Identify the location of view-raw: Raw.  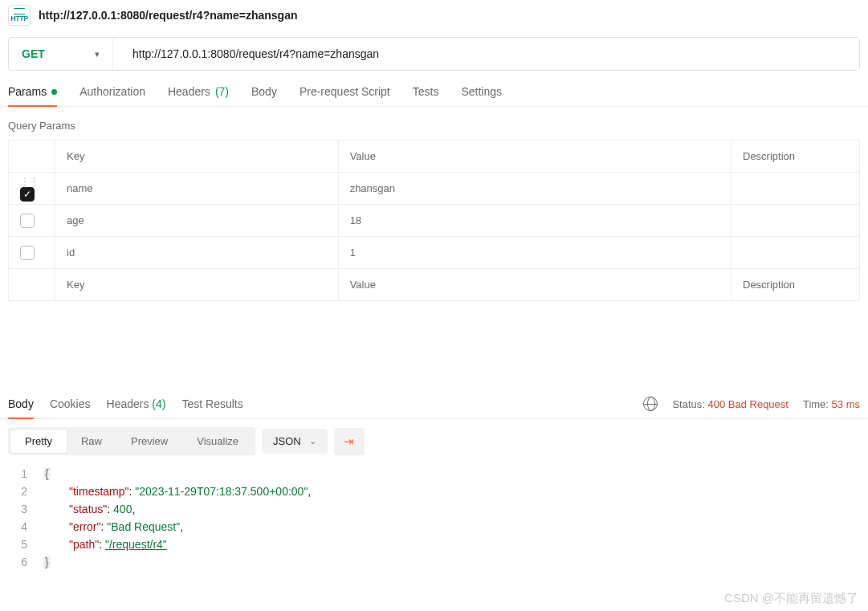
(92, 442).